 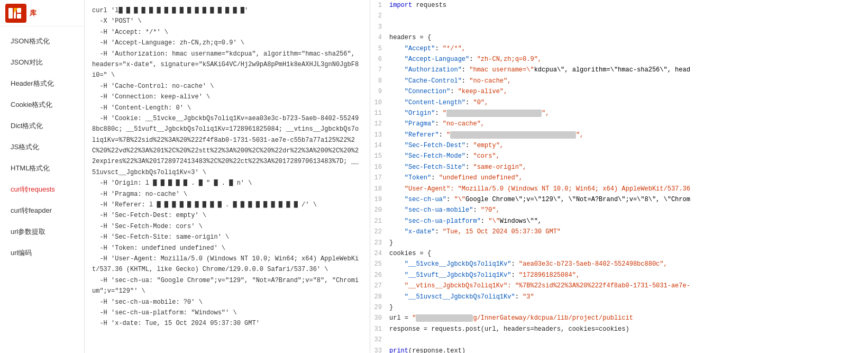 I want to click on line-content: import requests, so click(x=628, y=5).